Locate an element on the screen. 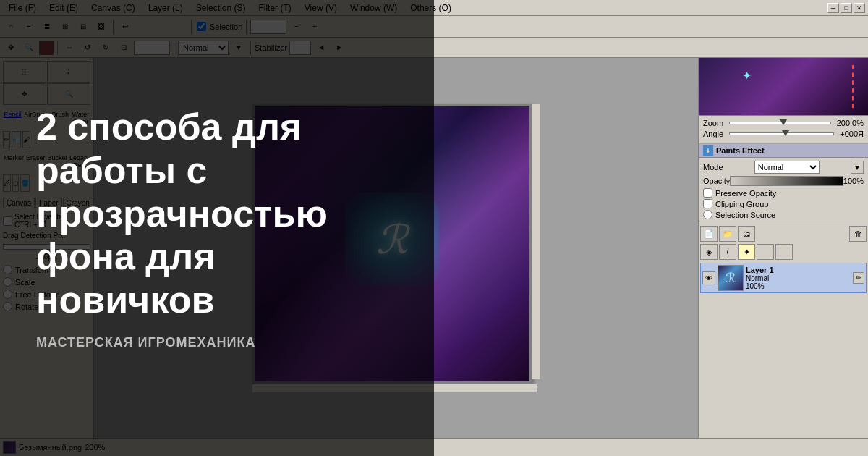  paints-effect-header: + Paints Effect is located at coordinates (783, 151).